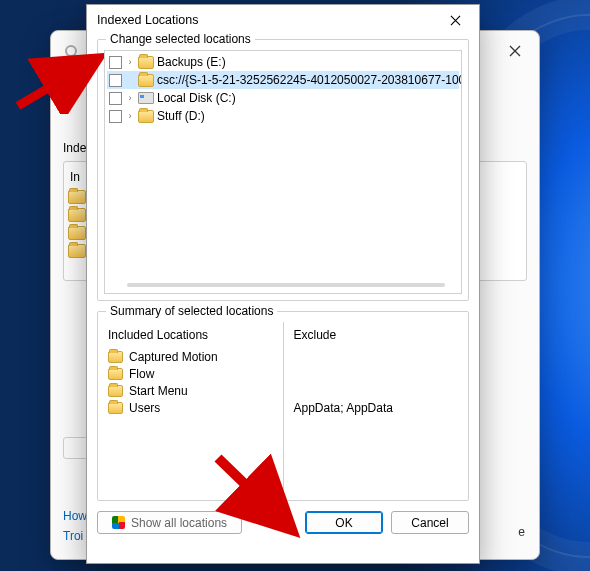  I want to click on expand-chevron-icon, so click(130, 80).